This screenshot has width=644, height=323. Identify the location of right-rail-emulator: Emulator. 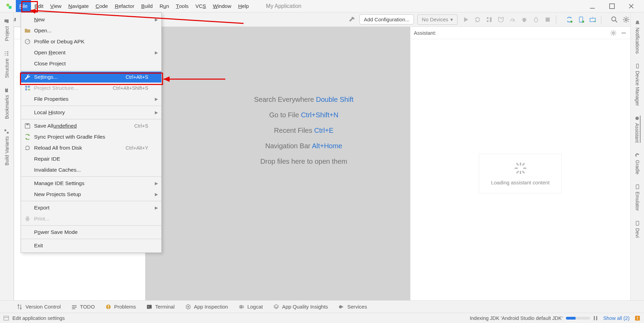
(637, 197).